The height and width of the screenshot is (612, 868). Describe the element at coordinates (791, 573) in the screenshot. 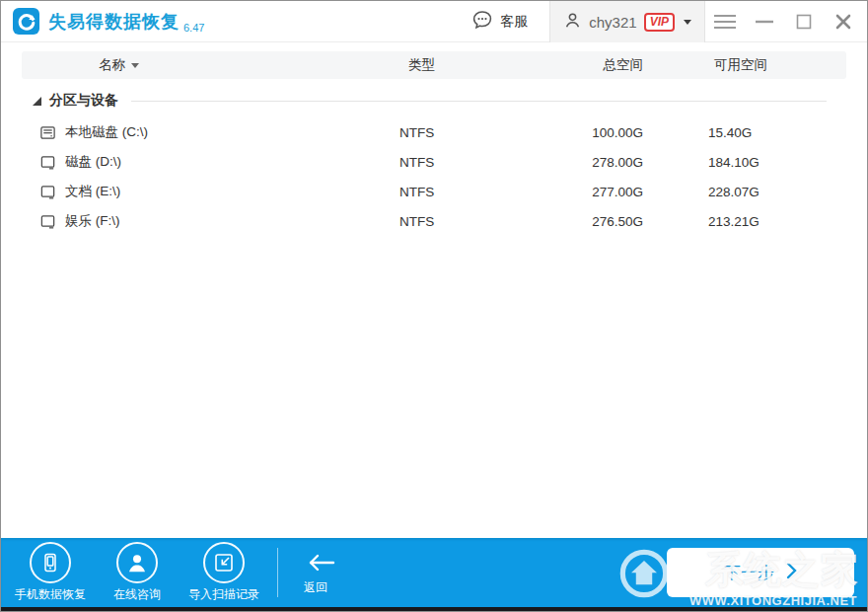

I see `chevron-right-icon` at that location.